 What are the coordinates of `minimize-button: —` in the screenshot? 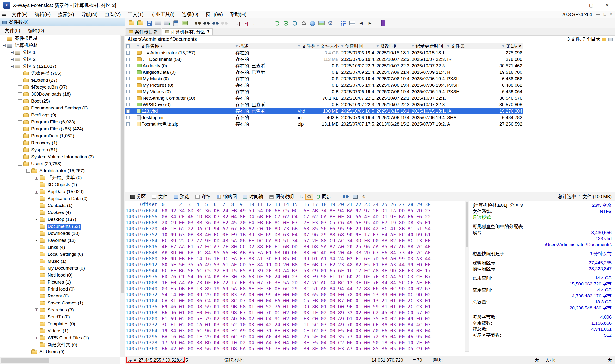 It's located at (575, 5).